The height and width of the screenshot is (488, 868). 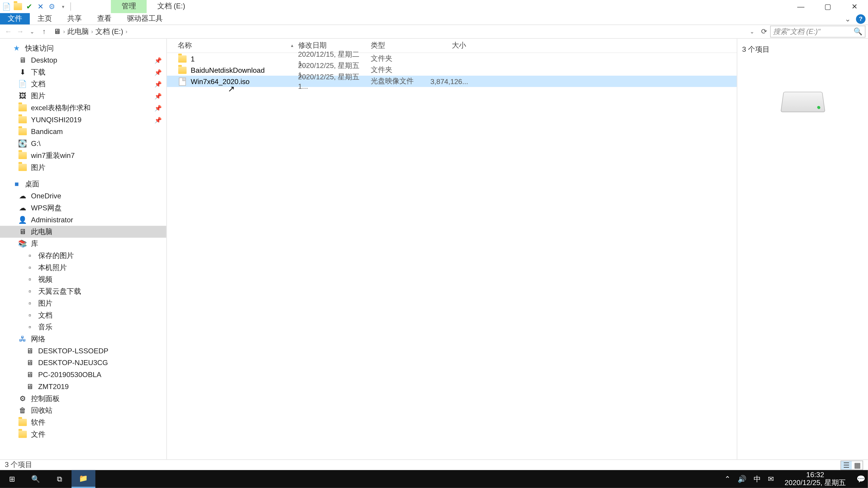 I want to click on file-row: Win7x64_2020.iso2020/12/25, 星期五 1...光盘映像…, so click(x=452, y=82).